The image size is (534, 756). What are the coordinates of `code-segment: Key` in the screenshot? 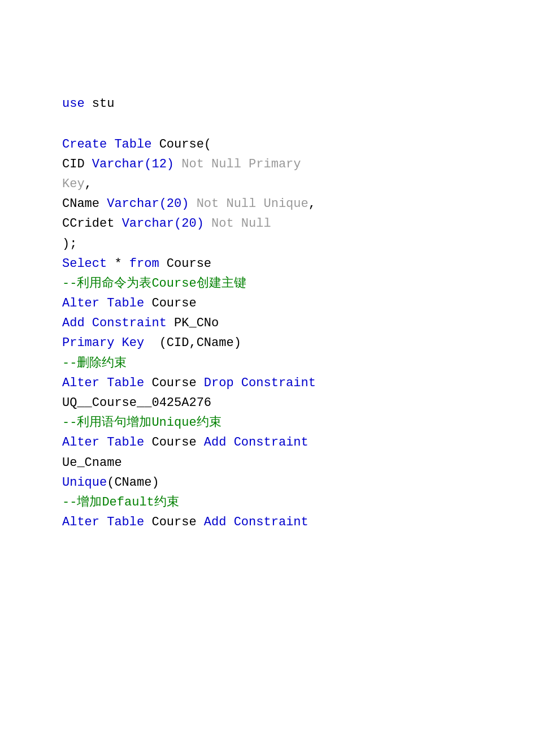 It's located at (73, 184).